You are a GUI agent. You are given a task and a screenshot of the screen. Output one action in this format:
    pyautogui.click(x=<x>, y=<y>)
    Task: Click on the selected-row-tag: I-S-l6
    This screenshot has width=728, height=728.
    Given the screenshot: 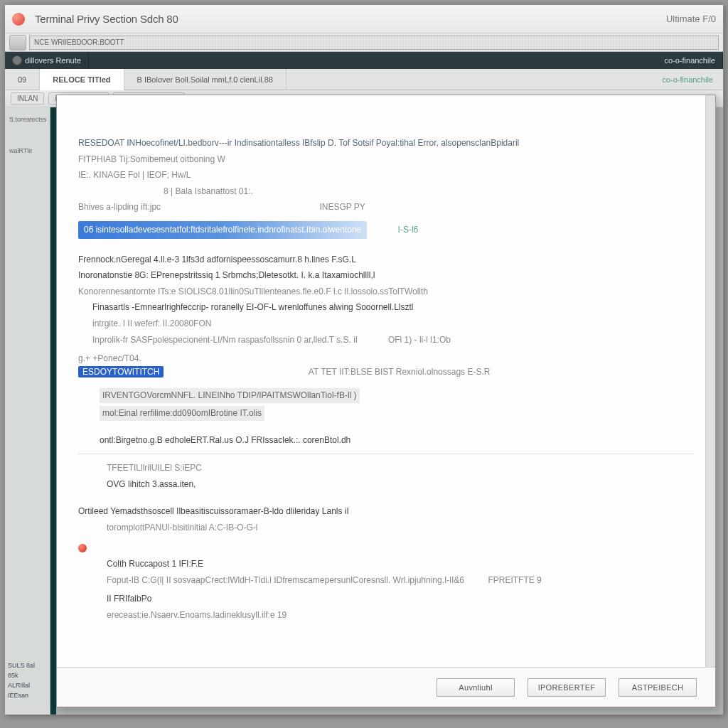 What is the action you would take?
    pyautogui.click(x=408, y=230)
    